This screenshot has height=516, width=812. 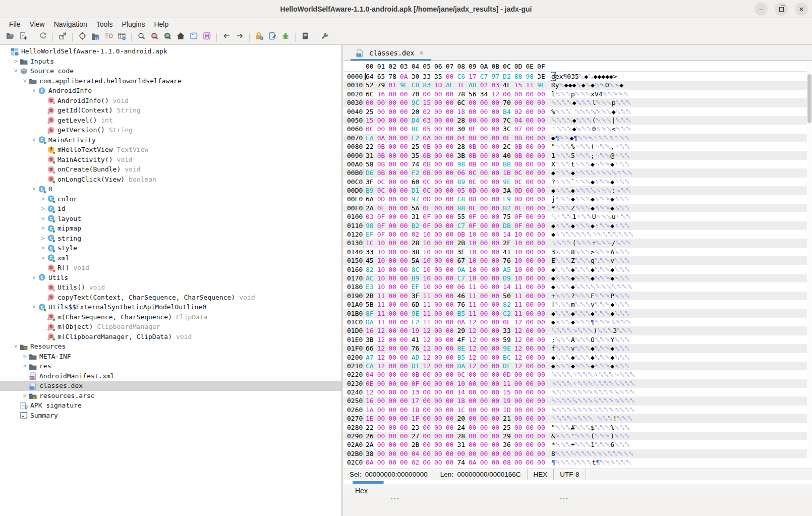 I want to click on hex-byte: F2, so click(x=418, y=173).